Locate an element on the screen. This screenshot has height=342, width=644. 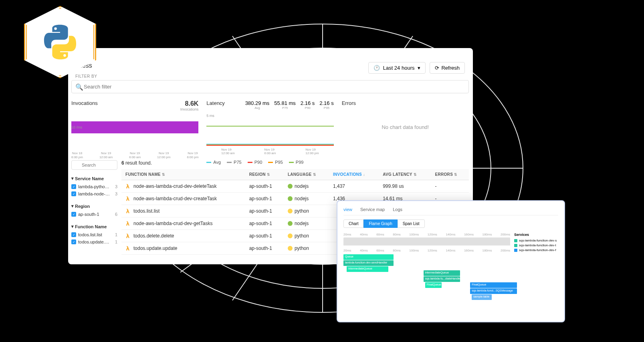
search-filter-input is located at coordinates (270, 87).